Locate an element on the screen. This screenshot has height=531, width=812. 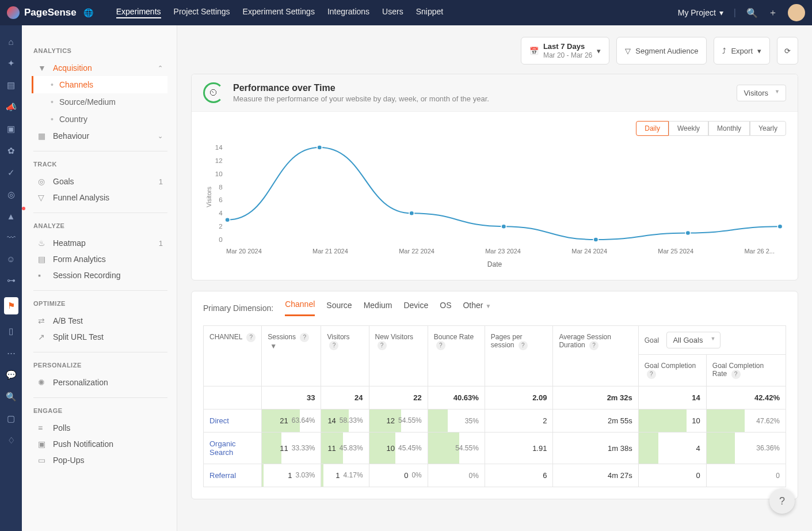
export-button: ⤴ Export ▾ is located at coordinates (742, 51).